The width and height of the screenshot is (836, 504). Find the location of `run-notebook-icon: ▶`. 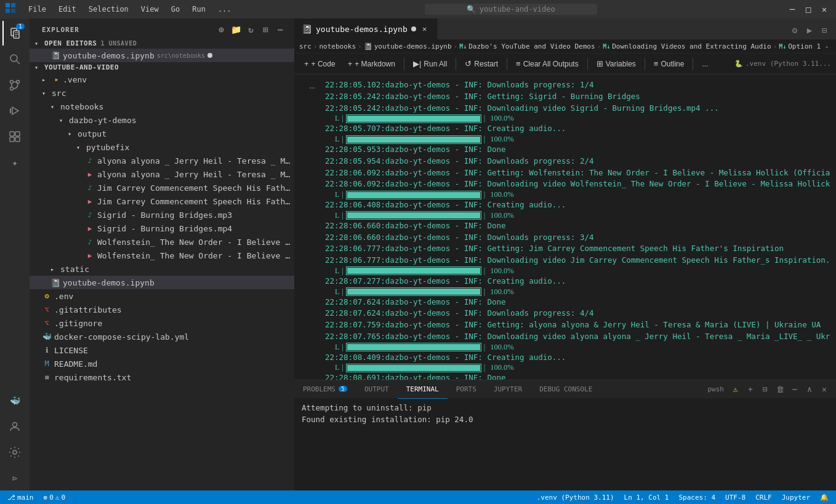

run-notebook-icon: ▶ is located at coordinates (810, 30).